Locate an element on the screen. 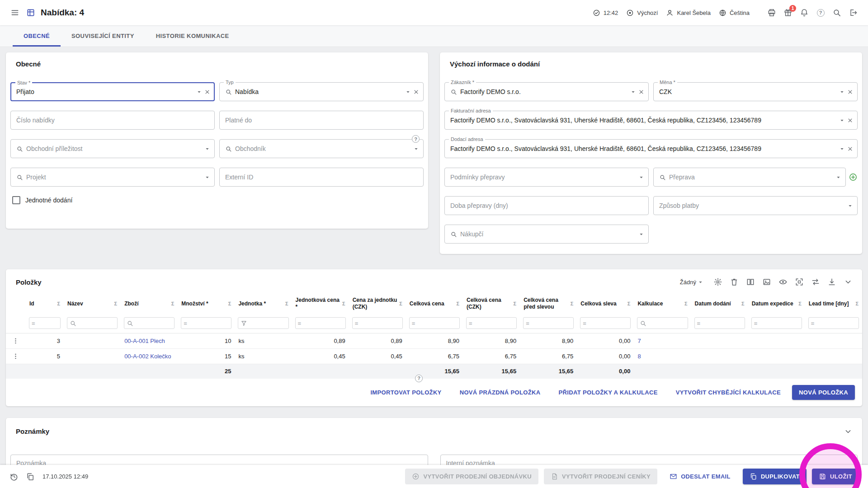  filter-mnozstvi-input is located at coordinates (209, 323).